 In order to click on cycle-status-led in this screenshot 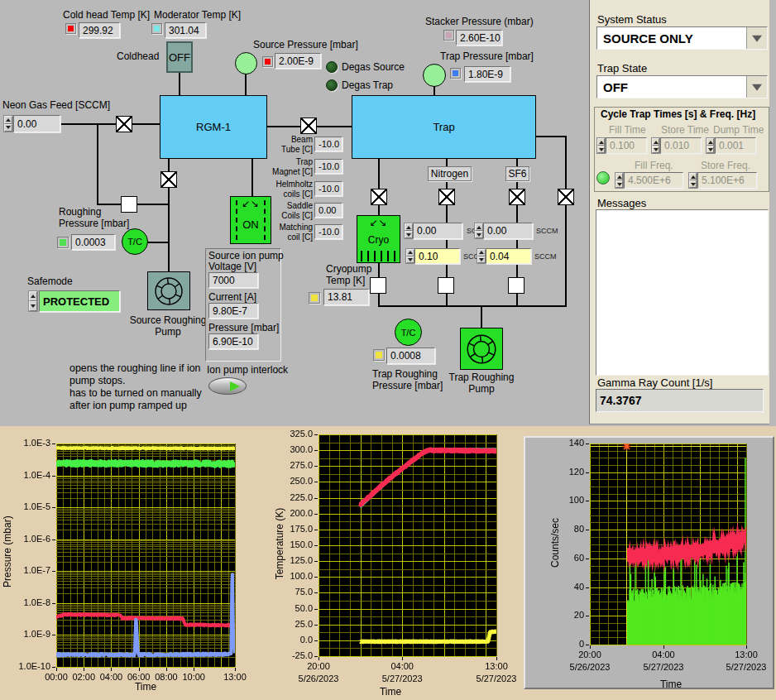, I will do `click(603, 178)`.